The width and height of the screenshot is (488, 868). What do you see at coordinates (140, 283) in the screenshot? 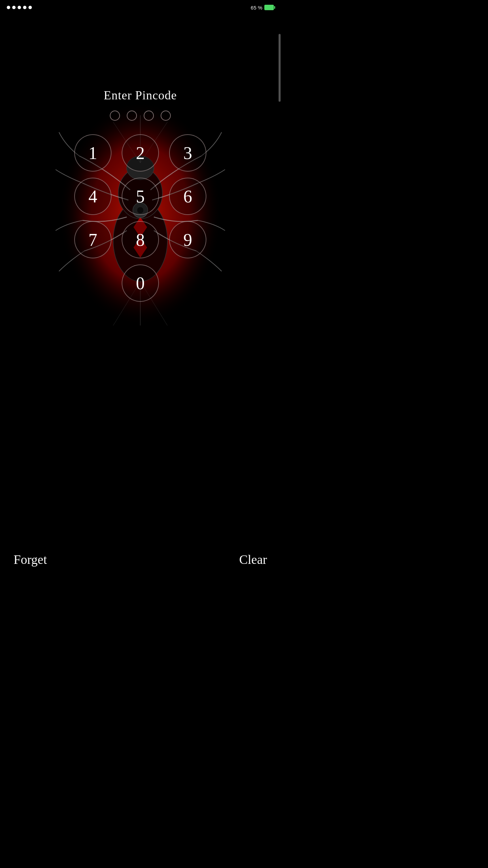
I see `key-0: 0` at bounding box center [140, 283].